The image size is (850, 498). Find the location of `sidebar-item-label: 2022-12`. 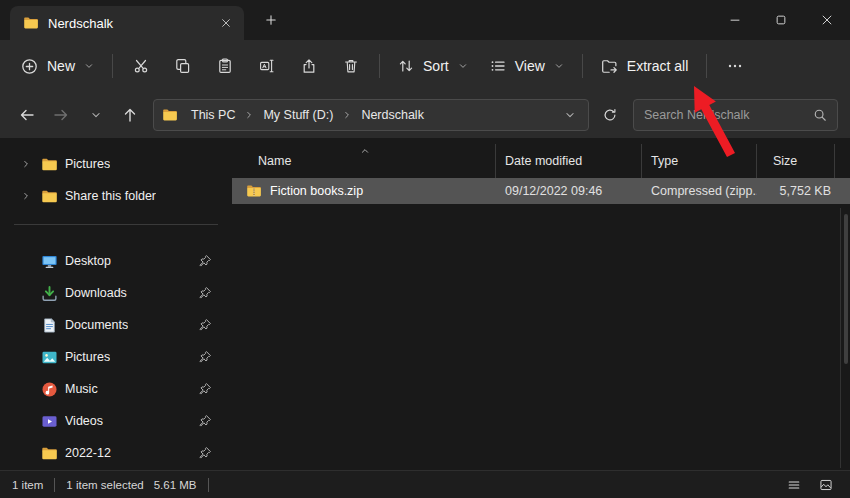

sidebar-item-label: 2022-12 is located at coordinates (88, 453).